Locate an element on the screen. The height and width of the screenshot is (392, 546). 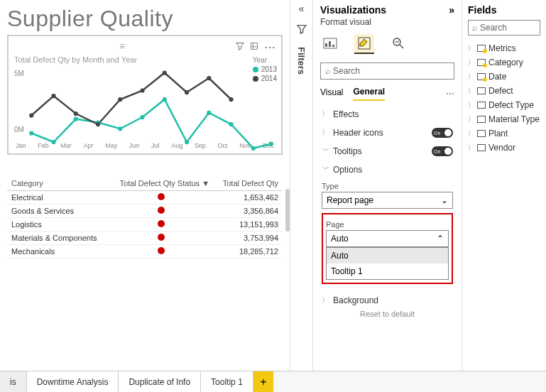
section-header-icons: 〉Header iconsOn is located at coordinates (388, 130).